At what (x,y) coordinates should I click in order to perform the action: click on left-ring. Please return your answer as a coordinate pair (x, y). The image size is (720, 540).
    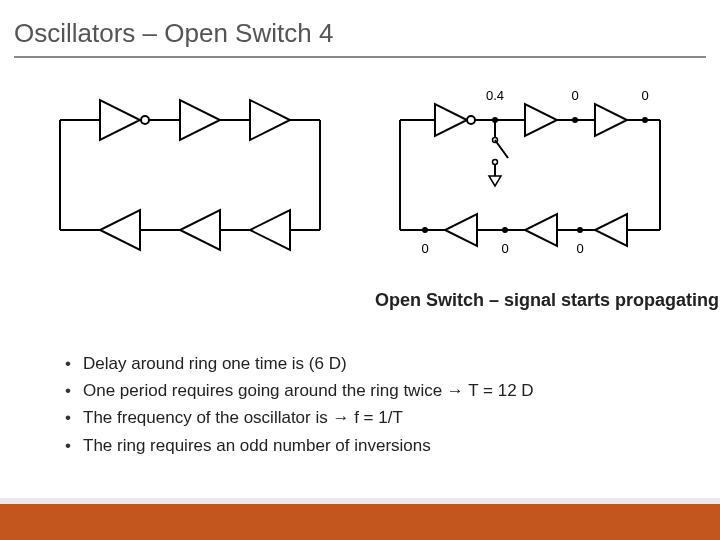
    Looking at the image, I should click on (190, 175).